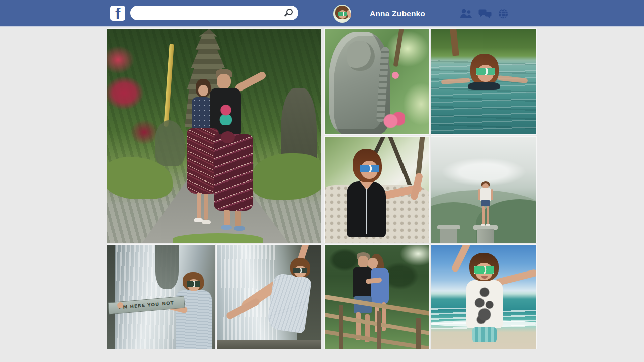 The width and height of the screenshot is (644, 362). I want to click on bamboo-pole-art, so click(169, 85).